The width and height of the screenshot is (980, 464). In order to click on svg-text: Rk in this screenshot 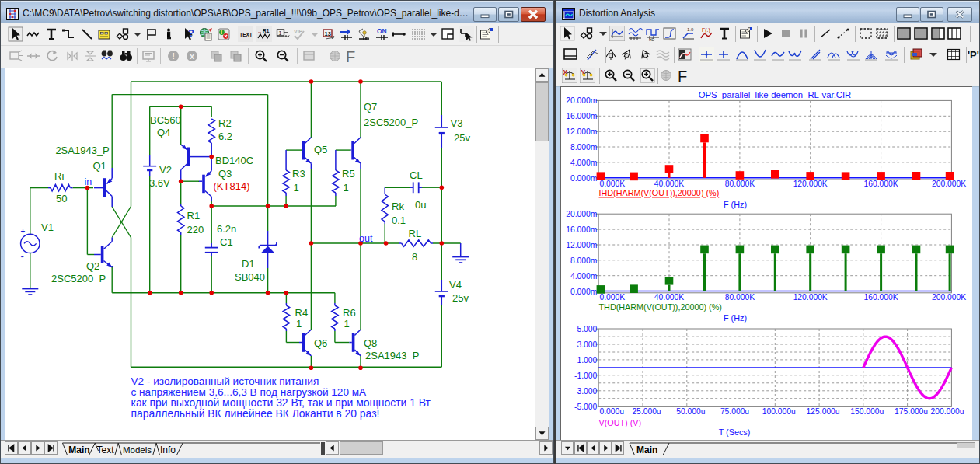, I will do `click(398, 207)`.